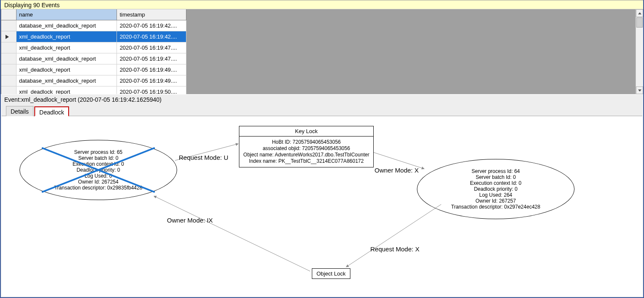 The image size is (644, 298). Describe the element at coordinates (94, 52) in the screenshot. I see `event-grid: name timestamp database_xml_deadlock_rep…` at that location.